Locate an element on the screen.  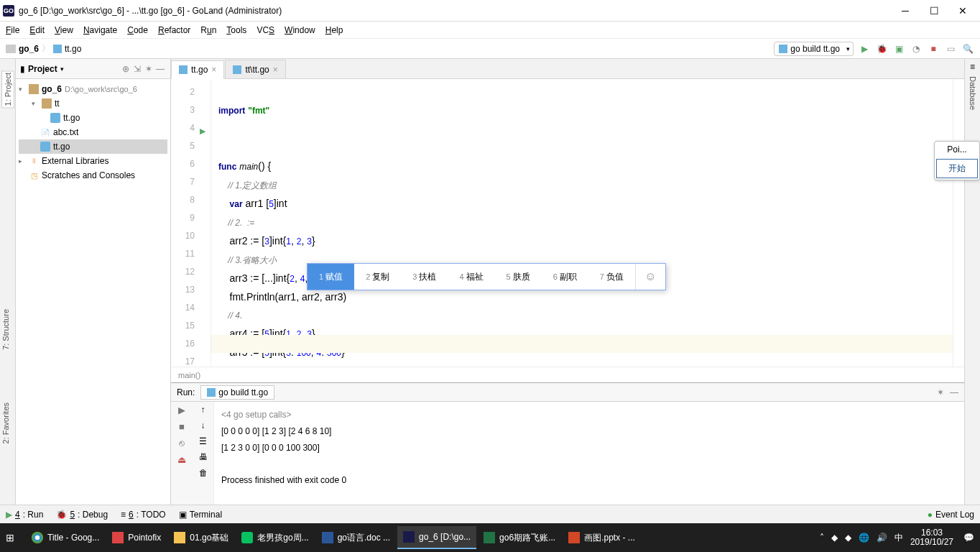
minimize-button: ─ is located at coordinates (905, 11).